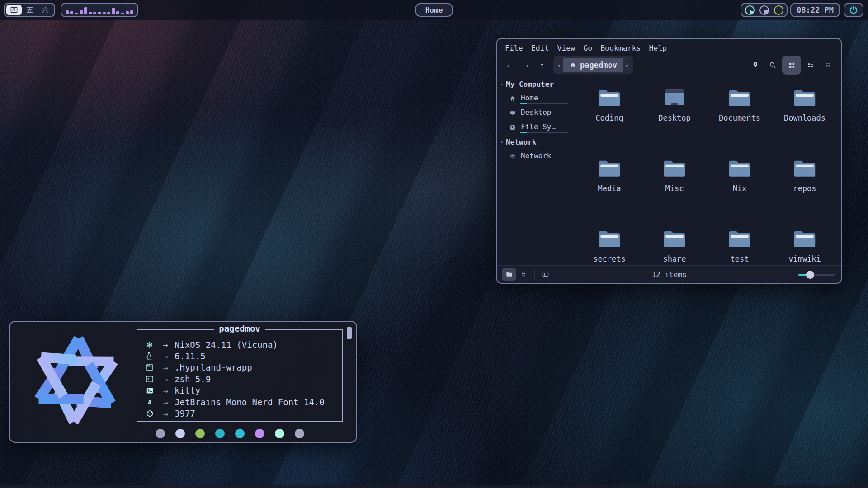  I want to click on status-bar: 12 items, so click(669, 274).